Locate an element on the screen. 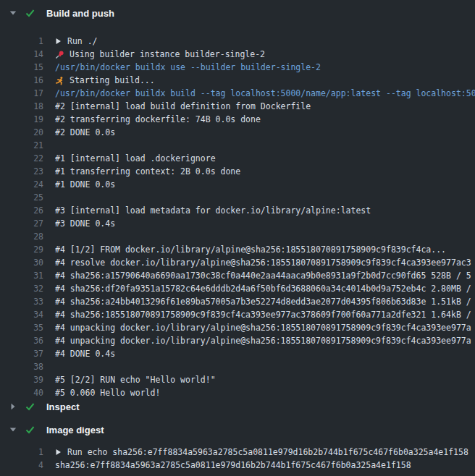  line-number: 31 is located at coordinates (22, 276).